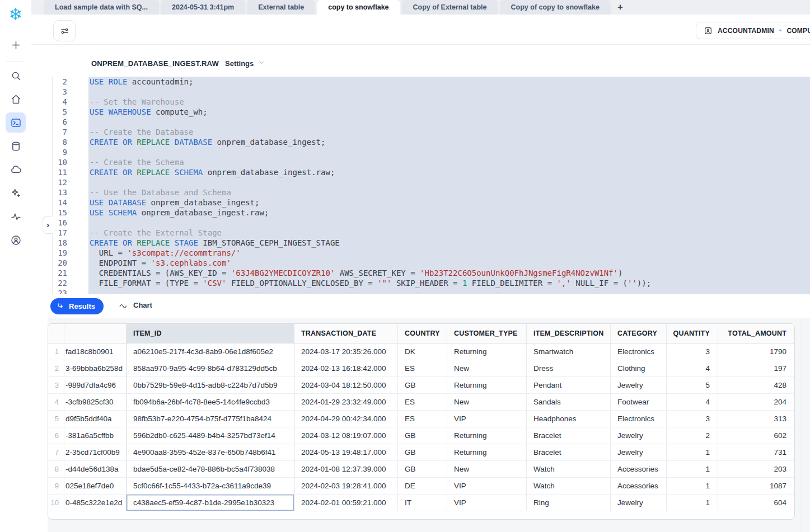 This screenshot has height=532, width=810. Describe the element at coordinates (639, 469) in the screenshot. I see `table-cell: Accessories` at that location.